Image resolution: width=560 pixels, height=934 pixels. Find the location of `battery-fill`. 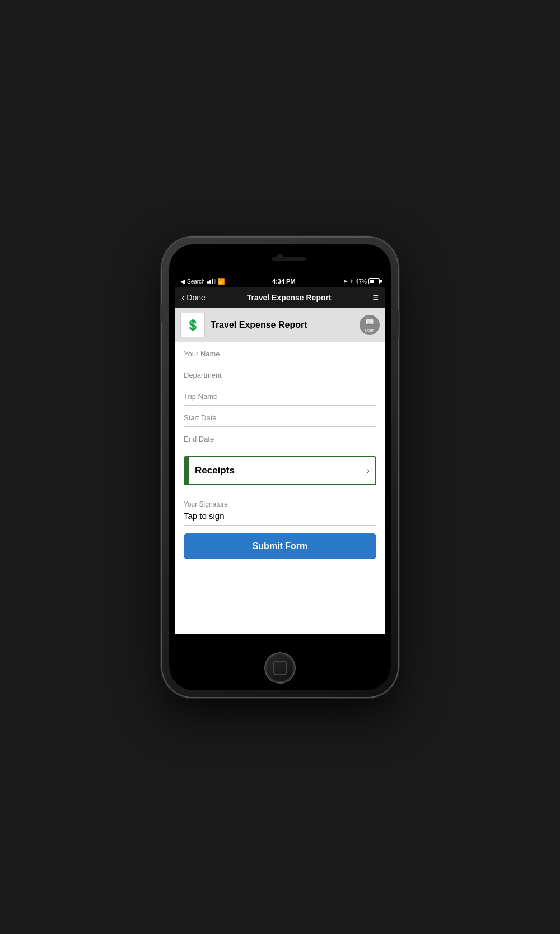

battery-fill is located at coordinates (372, 281).